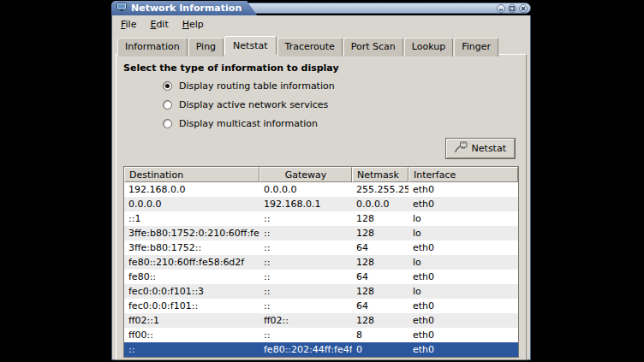 The height and width of the screenshot is (362, 644). What do you see at coordinates (192, 190) in the screenshot?
I see `table-cell: 192.168.0.0` at bounding box center [192, 190].